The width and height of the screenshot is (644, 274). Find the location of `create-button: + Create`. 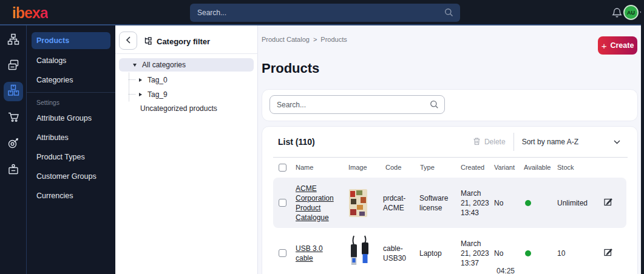

create-button: + Create is located at coordinates (618, 45).